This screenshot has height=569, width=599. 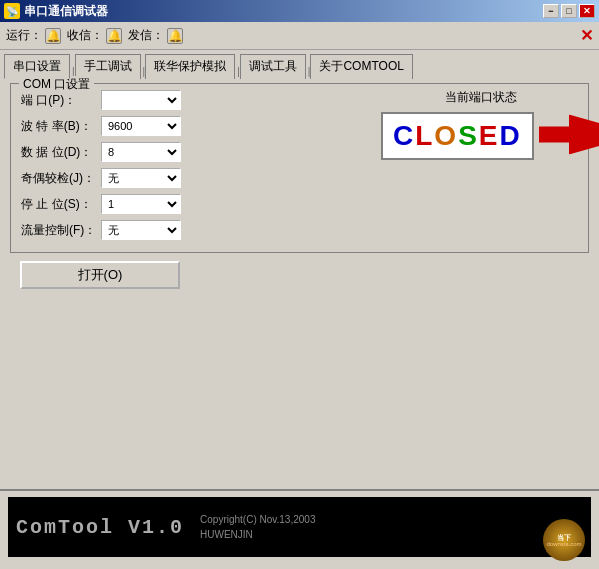 I want to click on toolbar: 运行： 🔔 收信： 🔔 发信： 🔔 ✕, so click(x=300, y=36).